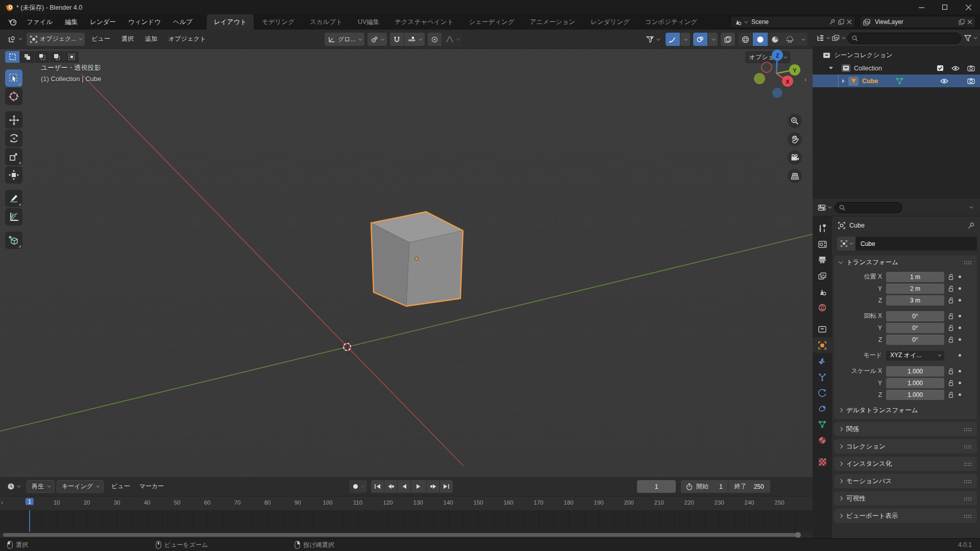 The image size is (980, 551). I want to click on outliner-search-input, so click(904, 38).